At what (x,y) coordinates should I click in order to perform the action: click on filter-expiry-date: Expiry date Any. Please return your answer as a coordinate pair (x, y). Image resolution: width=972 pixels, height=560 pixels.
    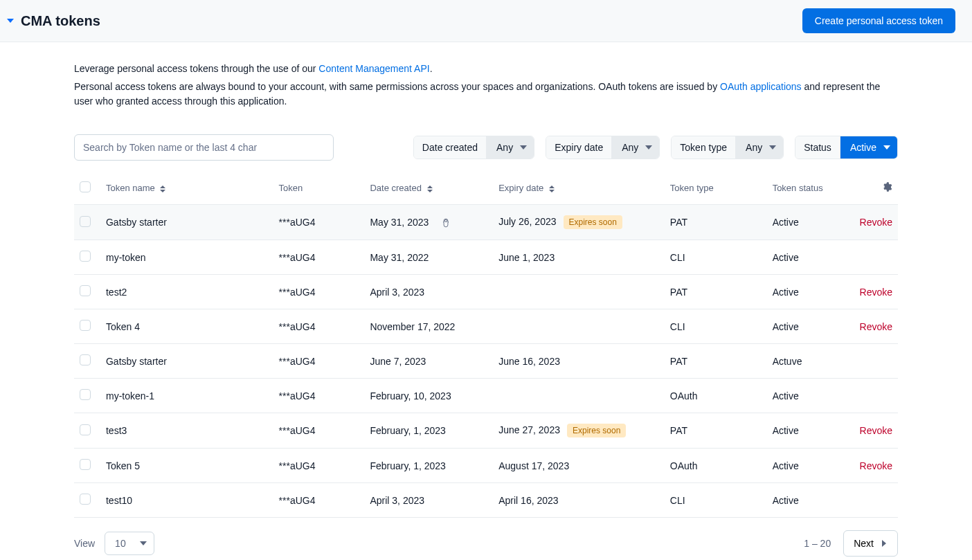
    Looking at the image, I should click on (602, 147).